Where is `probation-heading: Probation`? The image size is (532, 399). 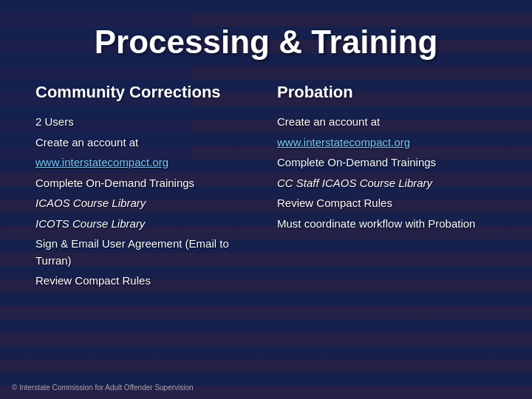
probation-heading: Probation is located at coordinates (387, 92).